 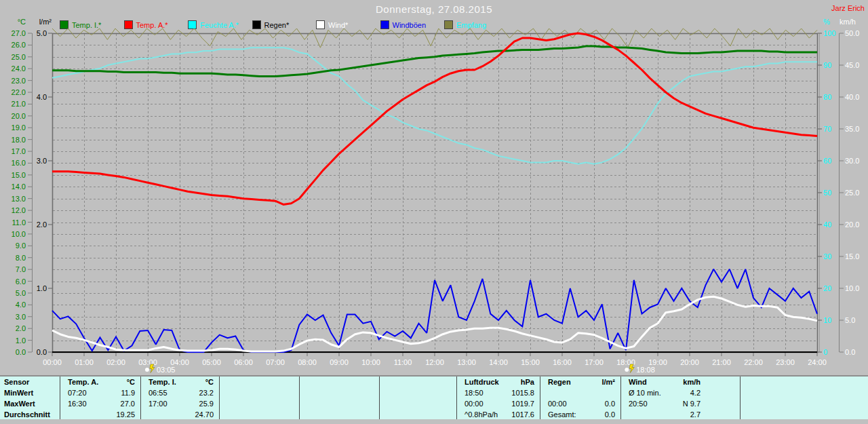 I want to click on table-cell-value: 2.7, so click(x=715, y=415).